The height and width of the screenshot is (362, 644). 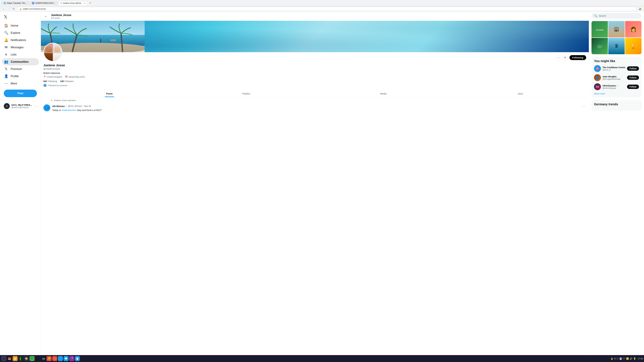 I want to click on following-stat: 641 Following, so click(x=50, y=81).